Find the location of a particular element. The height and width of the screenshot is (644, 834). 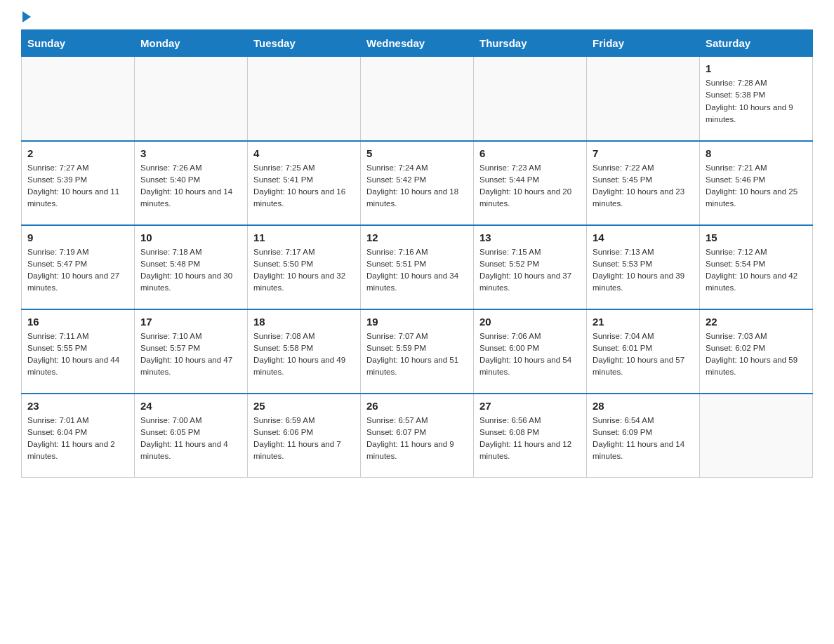

day-number: 1 is located at coordinates (756, 69).